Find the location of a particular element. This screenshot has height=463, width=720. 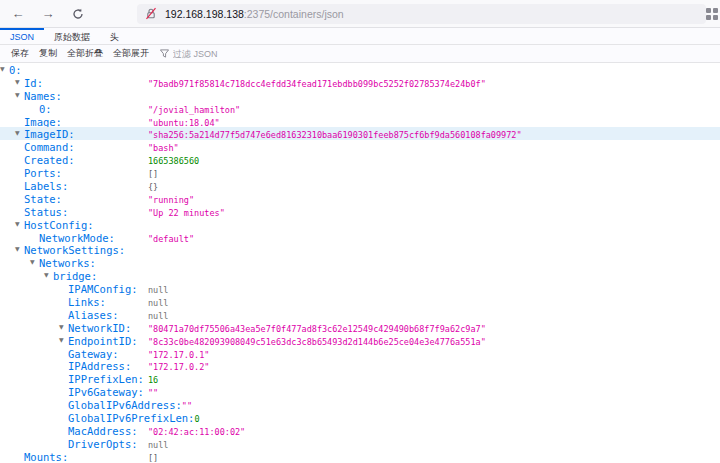

json-row: NetworkMode:"default" is located at coordinates (360, 238).